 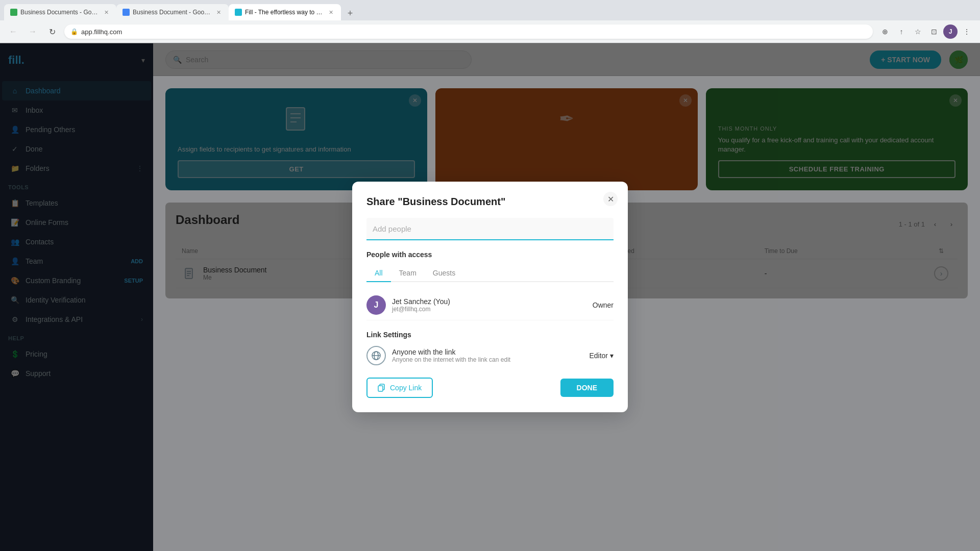 I want to click on share-modal: Share "Business Document" ✕ People with …, so click(x=490, y=297).